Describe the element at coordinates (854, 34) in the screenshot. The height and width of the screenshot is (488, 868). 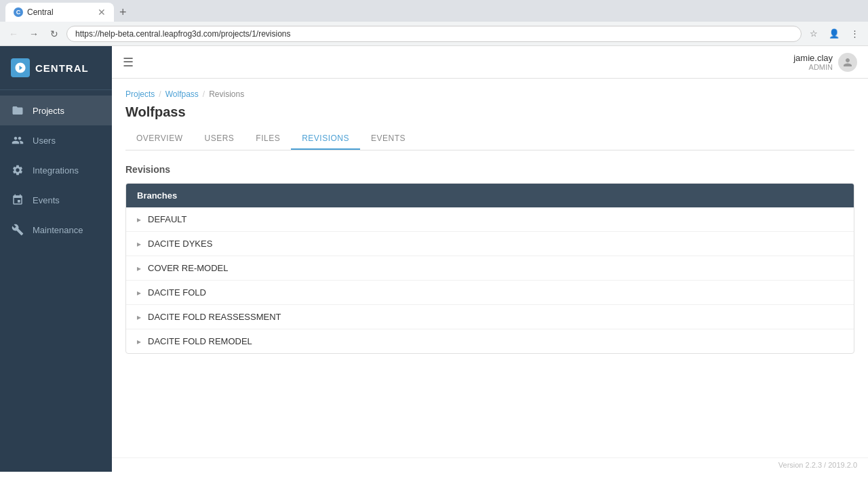
I see `menu-button: ⋮` at that location.